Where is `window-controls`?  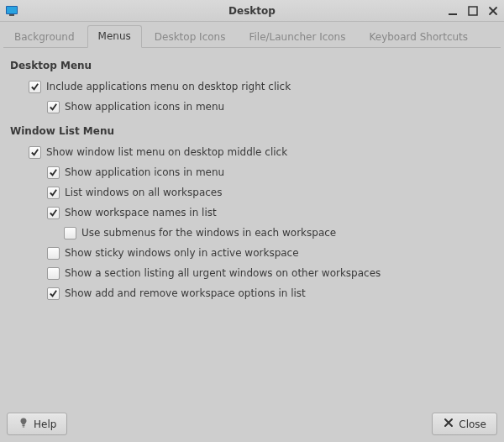 window-controls is located at coordinates (473, 11).